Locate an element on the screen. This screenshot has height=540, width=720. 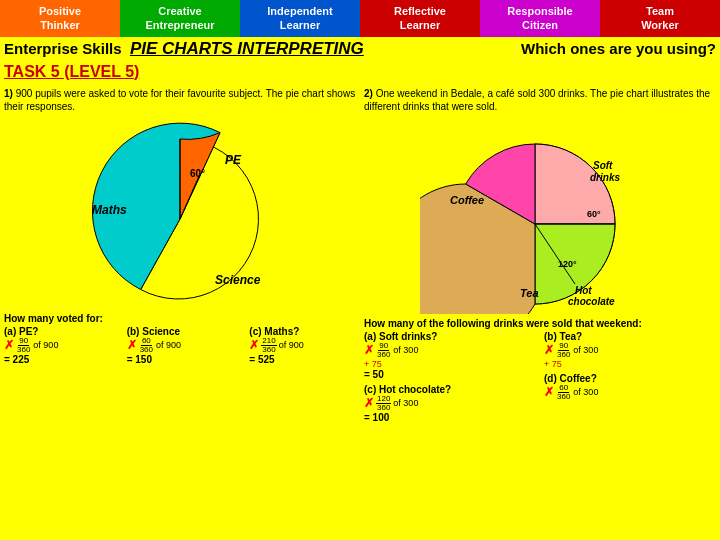
task2-label-d: (d) Coffee? is located at coordinates (630, 378).